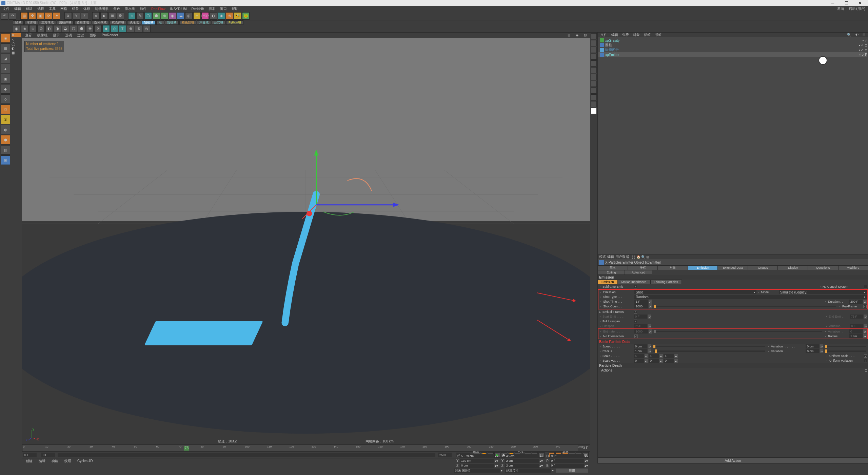 Image resolution: width=868 pixels, height=475 pixels. Describe the element at coordinates (856, 302) in the screenshot. I see `duration-input: 200 F` at that location.